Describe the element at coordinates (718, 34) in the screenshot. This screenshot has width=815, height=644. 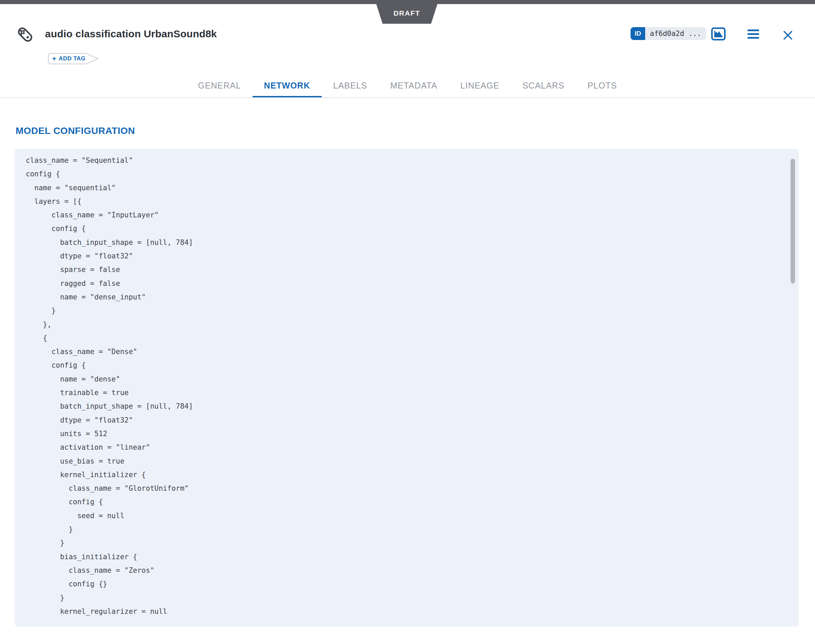
I see `plots-icon` at that location.